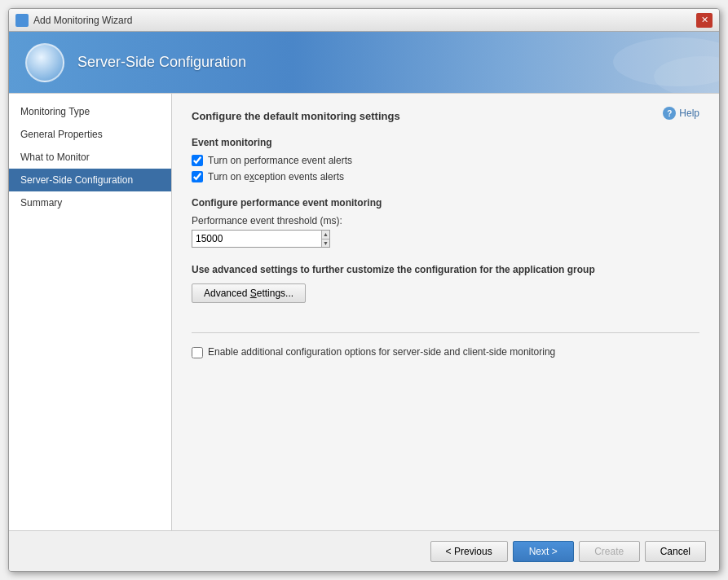  Describe the element at coordinates (364, 62) in the screenshot. I see `header: Server-Side Configuration` at that location.